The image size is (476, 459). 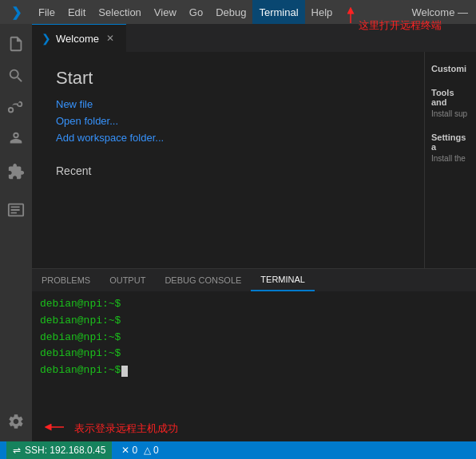 What do you see at coordinates (450, 160) in the screenshot?
I see `right-panel: Customi Tools and Install sup Settings a…` at bounding box center [450, 160].